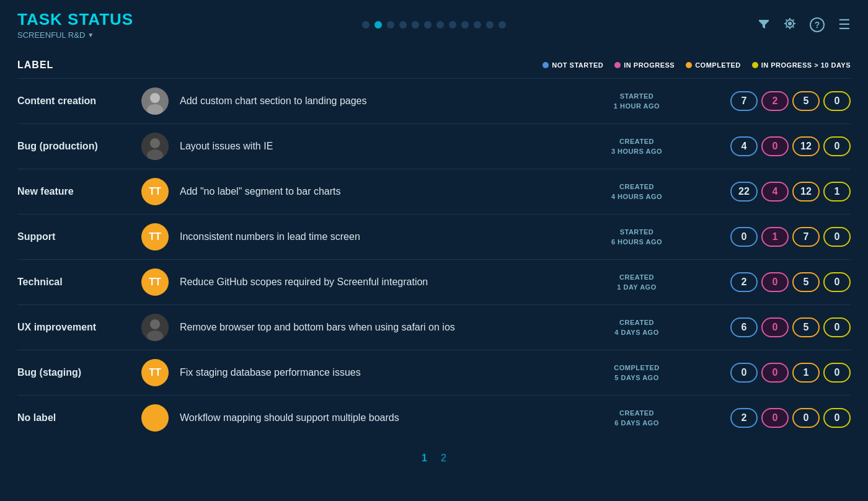 This screenshot has height=501, width=868. Describe the element at coordinates (388, 237) in the screenshot. I see `task-description-3: Inconsistent numbers in lead time screen` at that location.